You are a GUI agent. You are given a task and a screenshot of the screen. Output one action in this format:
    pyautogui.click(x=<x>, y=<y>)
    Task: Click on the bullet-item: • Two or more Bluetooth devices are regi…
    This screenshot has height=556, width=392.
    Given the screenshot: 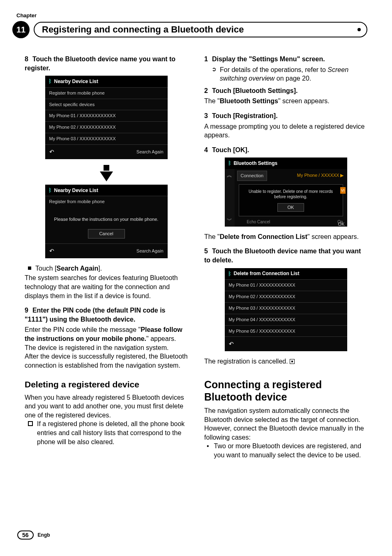 What is the action you would take?
    pyautogui.click(x=287, y=451)
    